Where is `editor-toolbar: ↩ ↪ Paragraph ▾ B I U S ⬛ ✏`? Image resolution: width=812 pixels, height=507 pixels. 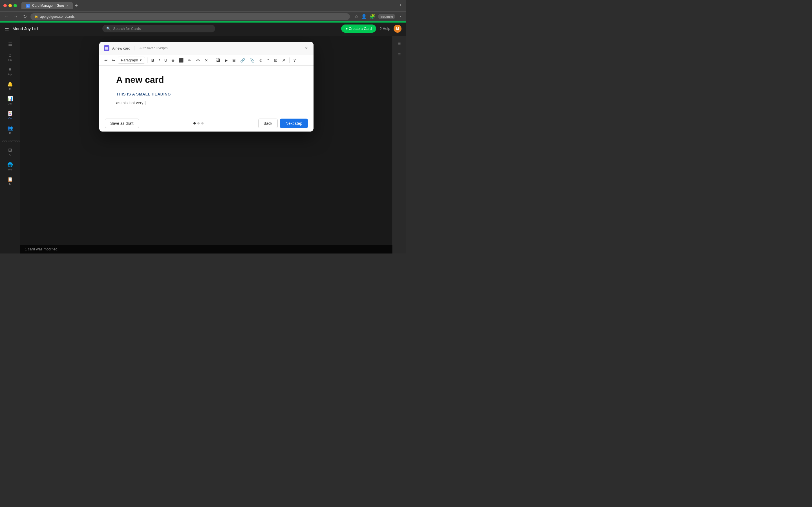 editor-toolbar: ↩ ↪ Paragraph ▾ B I U S ⬛ ✏ is located at coordinates (206, 60).